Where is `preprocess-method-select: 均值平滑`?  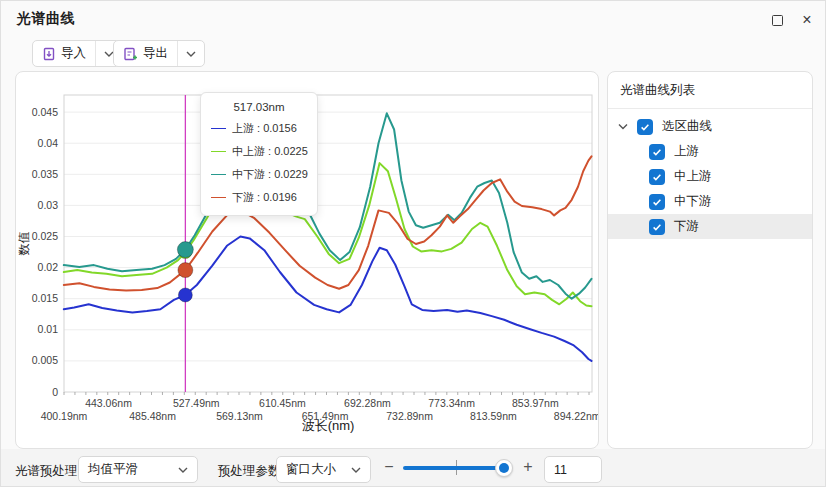 preprocess-method-select: 均值平滑 is located at coordinates (138, 470).